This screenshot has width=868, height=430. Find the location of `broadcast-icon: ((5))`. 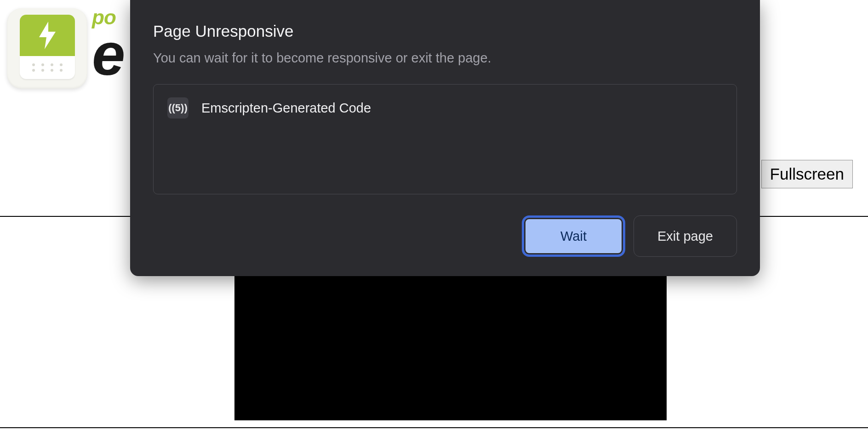

broadcast-icon: ((5)) is located at coordinates (178, 108).